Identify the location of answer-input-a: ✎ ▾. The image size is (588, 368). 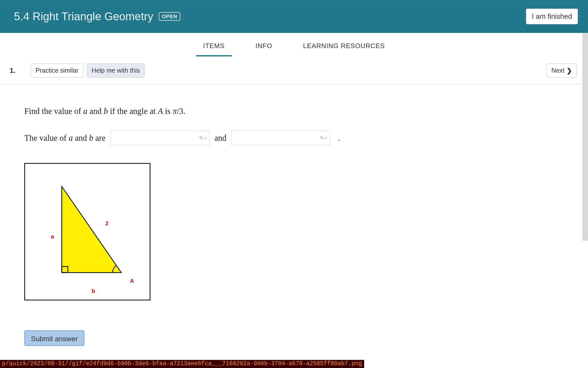
(160, 138).